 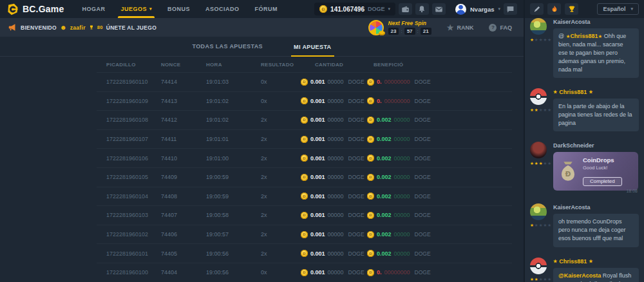 What do you see at coordinates (439, 9) in the screenshot?
I see `messages-button` at bounding box center [439, 9].